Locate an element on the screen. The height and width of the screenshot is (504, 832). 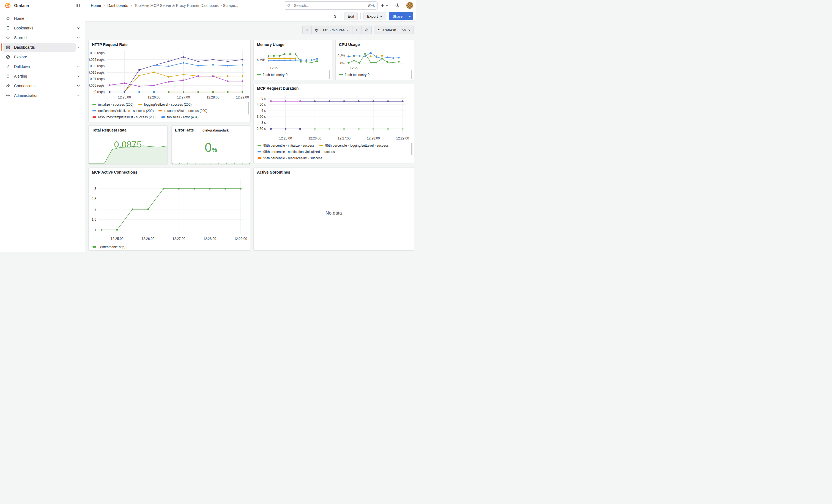
legend-label: resources/templates/list - success (200) is located at coordinates (127, 117).